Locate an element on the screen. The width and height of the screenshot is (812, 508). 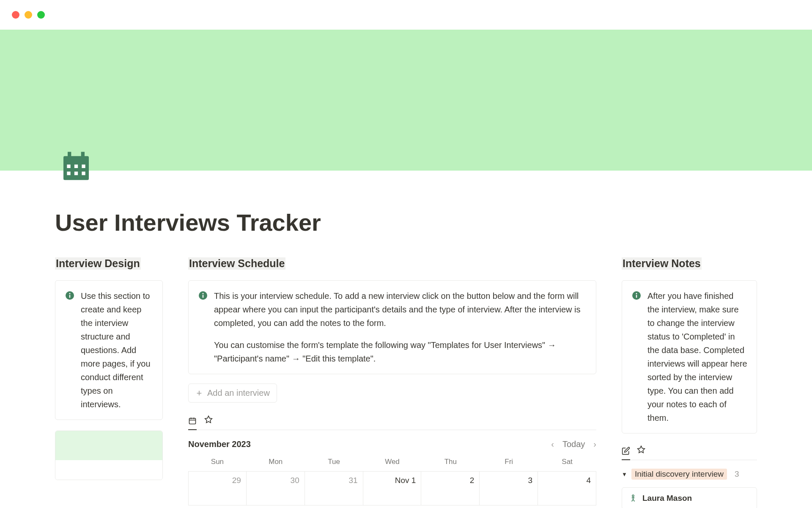
weekday-wed: Wed is located at coordinates (392, 462).